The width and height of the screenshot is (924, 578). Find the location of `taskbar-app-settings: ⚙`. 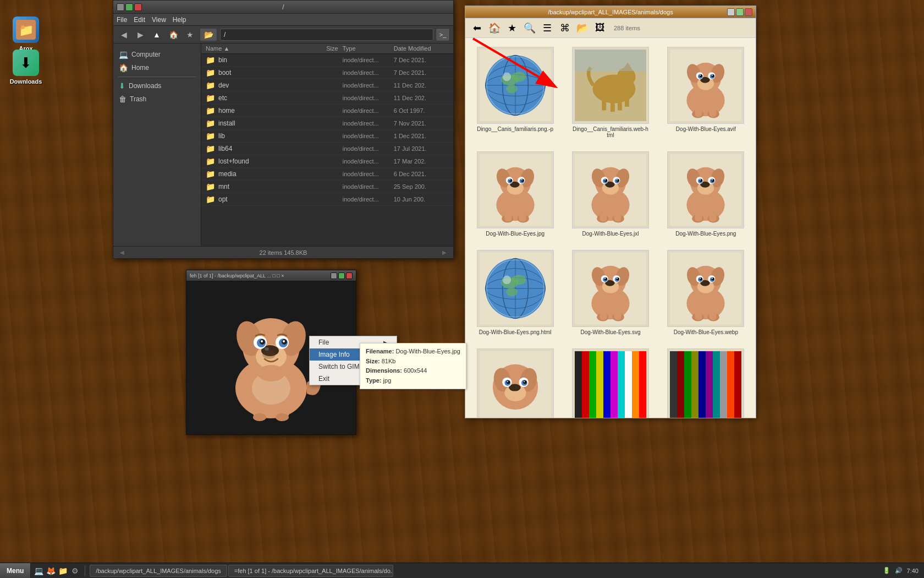

taskbar-app-settings: ⚙ is located at coordinates (75, 571).